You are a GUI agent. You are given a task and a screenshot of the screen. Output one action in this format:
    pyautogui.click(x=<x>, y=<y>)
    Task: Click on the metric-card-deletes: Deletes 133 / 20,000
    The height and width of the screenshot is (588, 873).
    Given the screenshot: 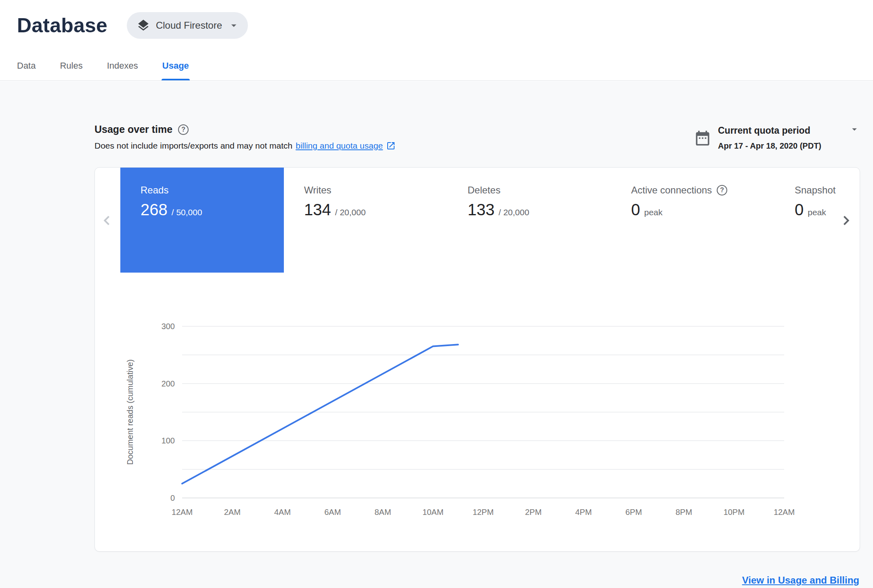 What is the action you would take?
    pyautogui.click(x=529, y=220)
    